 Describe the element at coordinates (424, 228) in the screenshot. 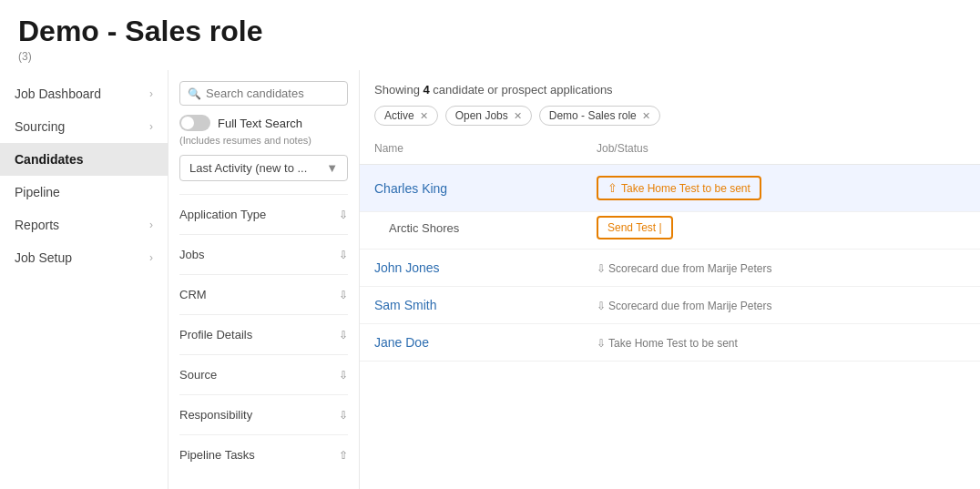

I see `sub-candidate-name: Arctic Shores` at that location.